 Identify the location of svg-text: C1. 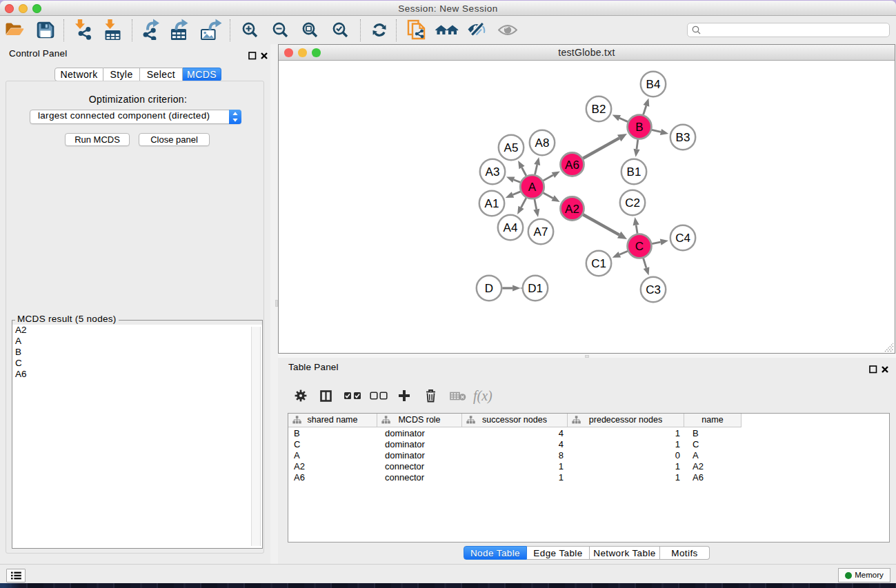
(599, 263).